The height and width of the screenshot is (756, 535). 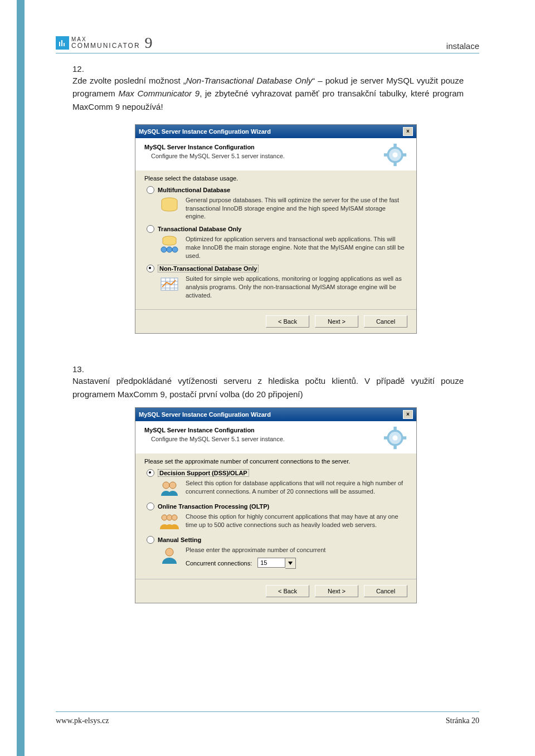 I want to click on option-label: Multifunctional Database, so click(x=194, y=190).